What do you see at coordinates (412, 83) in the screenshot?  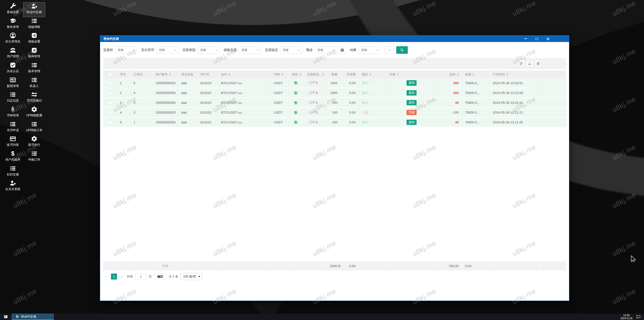 I see `result-badge: 盈利` at bounding box center [412, 83].